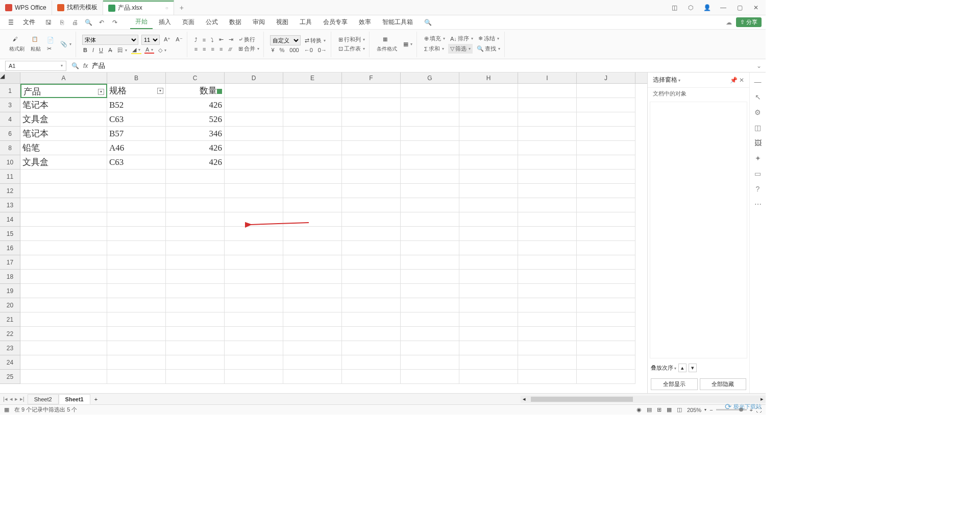  What do you see at coordinates (489, 39) in the screenshot?
I see `freeze-button: ❄ 冻结` at bounding box center [489, 39].